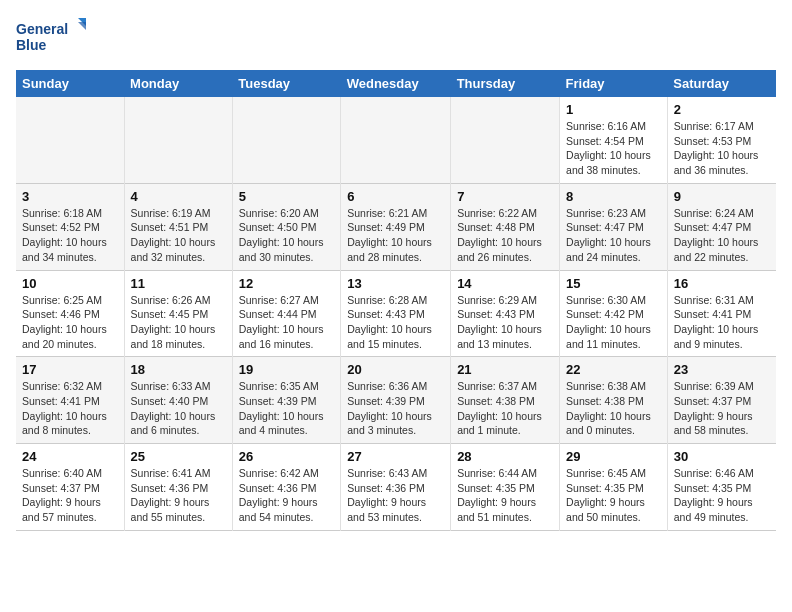 This screenshot has height=612, width=792. I want to click on day-number: 13, so click(396, 284).